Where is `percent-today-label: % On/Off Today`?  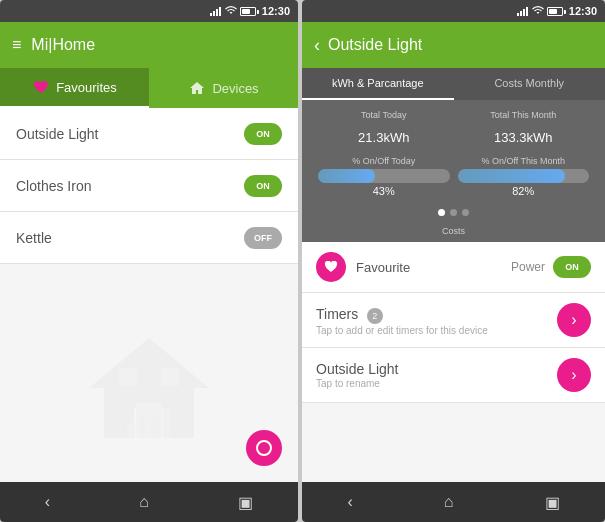
percent-today-label: % On/Off Today is located at coordinates (384, 161).